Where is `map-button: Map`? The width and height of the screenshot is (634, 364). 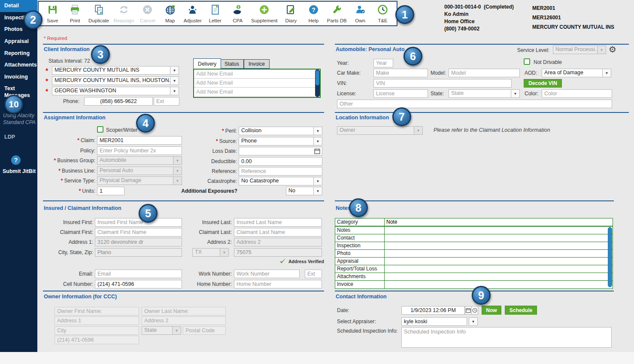
map-button: Map is located at coordinates (170, 14).